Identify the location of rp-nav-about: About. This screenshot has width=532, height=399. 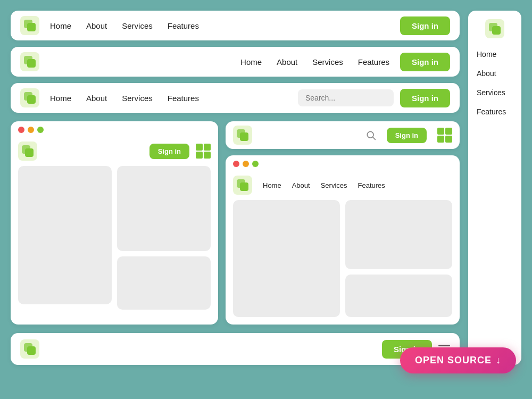
(301, 185).